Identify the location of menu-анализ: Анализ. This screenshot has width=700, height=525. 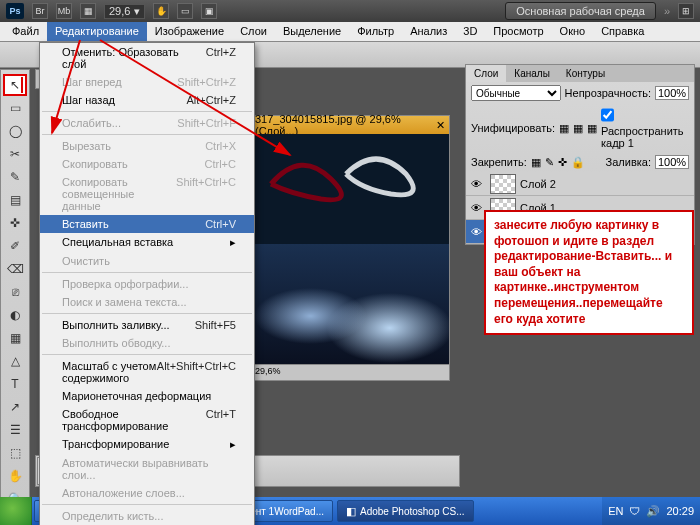
(428, 32).